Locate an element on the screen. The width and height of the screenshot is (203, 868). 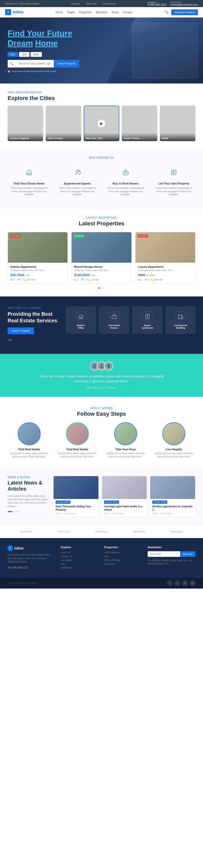
search-button: Search Property is located at coordinates (67, 64).